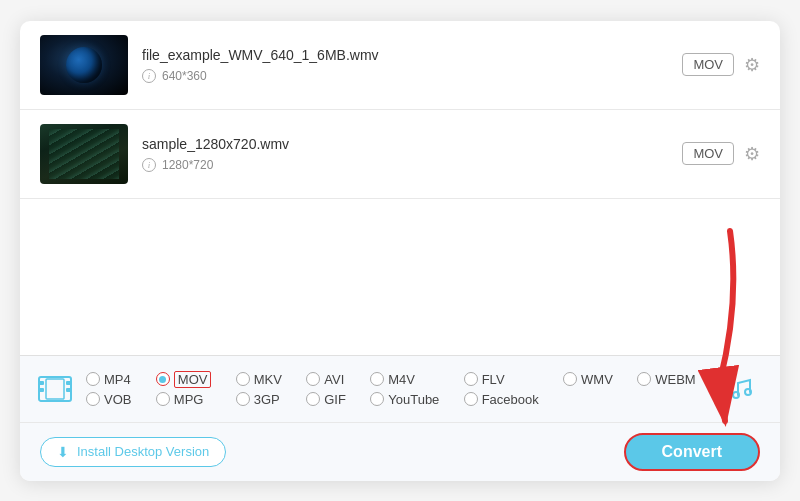 The width and height of the screenshot is (800, 501). What do you see at coordinates (189, 400) in the screenshot?
I see `format-mpg-label: MPG` at bounding box center [189, 400].